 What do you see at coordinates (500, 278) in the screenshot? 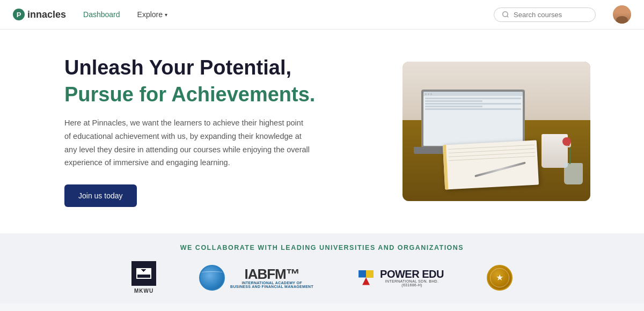
I see `circle-badge-inner: ★` at bounding box center [500, 278].